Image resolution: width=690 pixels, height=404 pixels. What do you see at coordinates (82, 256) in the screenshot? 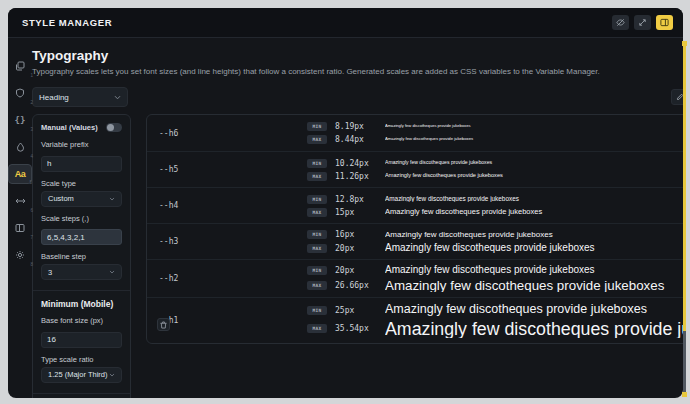
I see `scale-settings-panel: Manual (Values) Variable prefix Scale ty…` at bounding box center [82, 256].